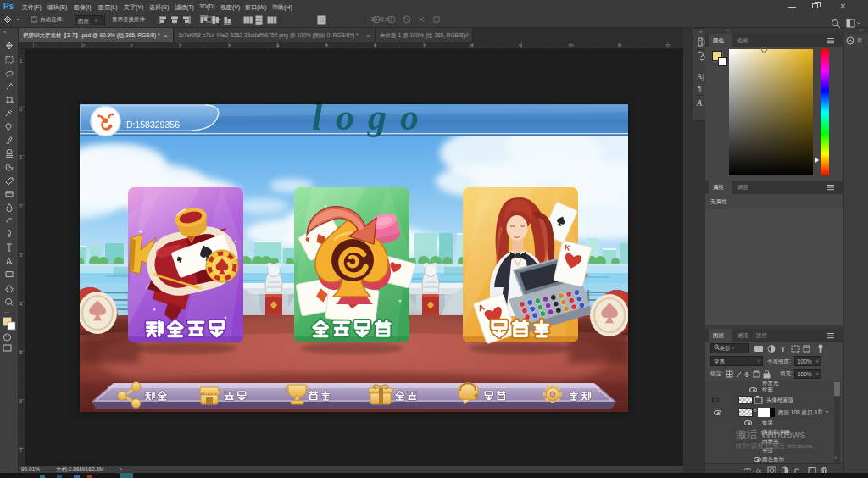 Image resolution: width=868 pixels, height=478 pixels. Describe the element at coordinates (372, 121) in the screenshot. I see `svg-text: logo` at that location.